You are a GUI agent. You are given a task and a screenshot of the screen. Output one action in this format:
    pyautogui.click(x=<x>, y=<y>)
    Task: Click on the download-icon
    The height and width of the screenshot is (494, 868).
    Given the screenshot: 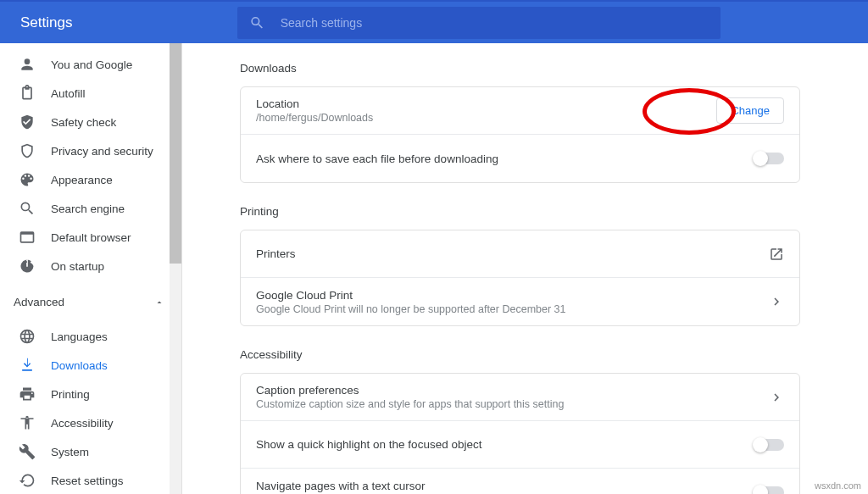 What is the action you would take?
    pyautogui.click(x=27, y=365)
    